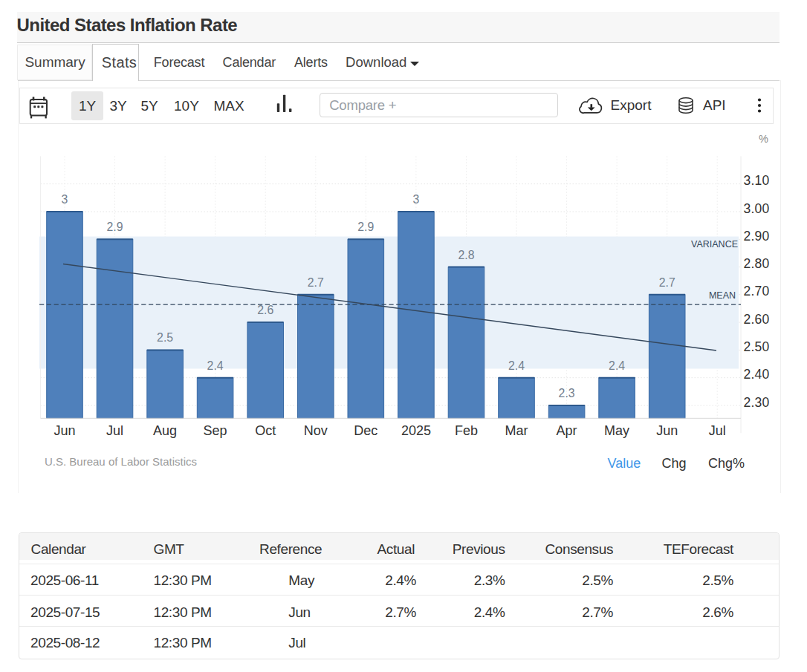  What do you see at coordinates (756, 209) in the screenshot?
I see `svg-text: 3.00` at bounding box center [756, 209].